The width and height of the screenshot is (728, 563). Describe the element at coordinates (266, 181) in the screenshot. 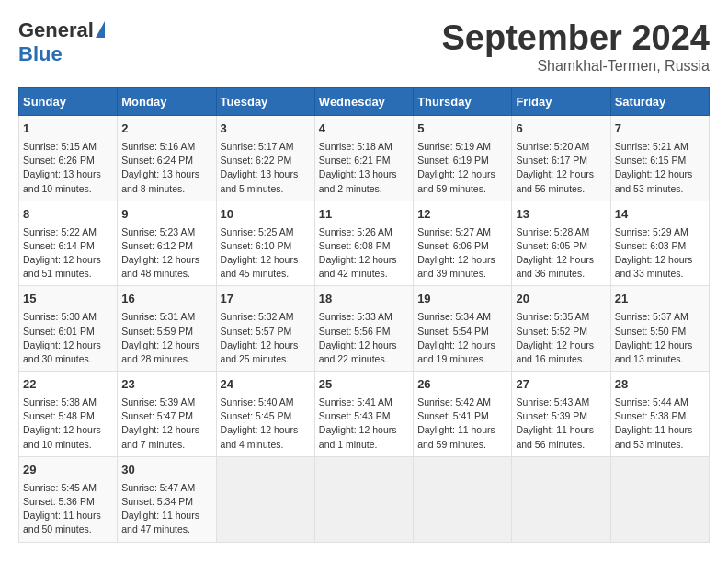

I see `day-info: Daylight: 13 hours and 5 minutes.` at that location.